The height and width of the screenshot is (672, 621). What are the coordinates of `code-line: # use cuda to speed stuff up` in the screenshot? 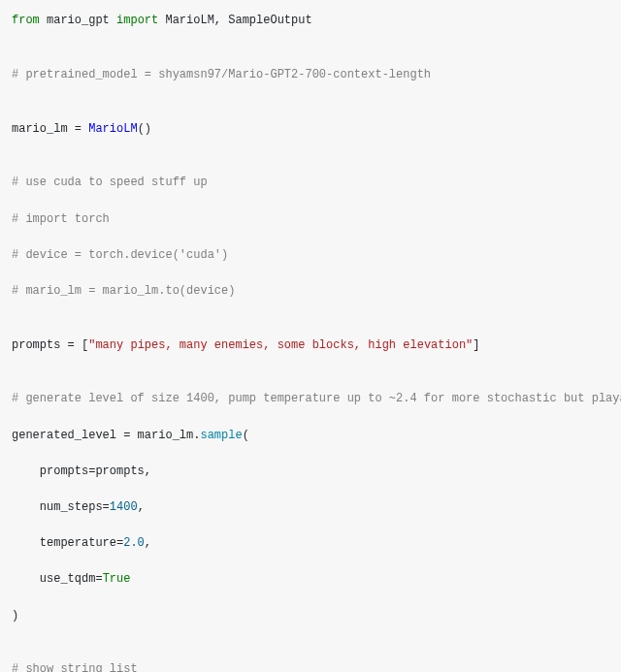 It's located at (310, 182).